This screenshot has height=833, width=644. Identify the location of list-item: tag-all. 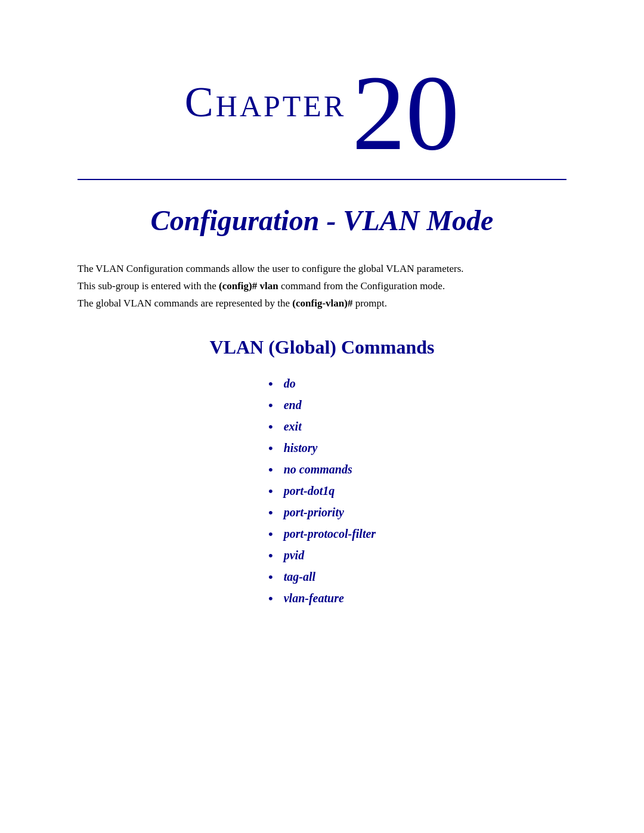
(417, 577).